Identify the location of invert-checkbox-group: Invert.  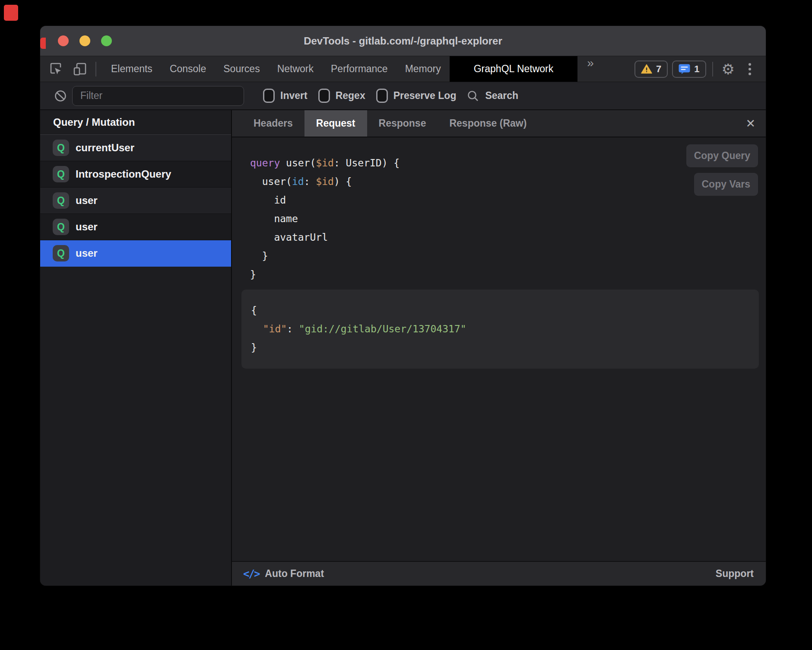
(285, 96).